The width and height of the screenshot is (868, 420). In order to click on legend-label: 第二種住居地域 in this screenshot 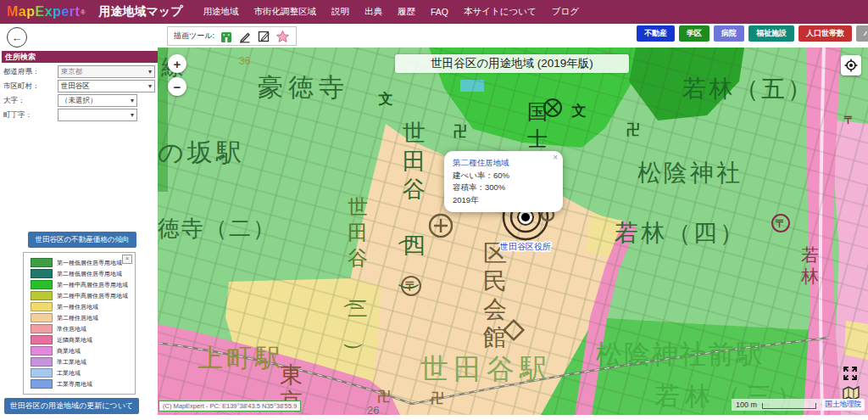, I will do `click(78, 318)`.